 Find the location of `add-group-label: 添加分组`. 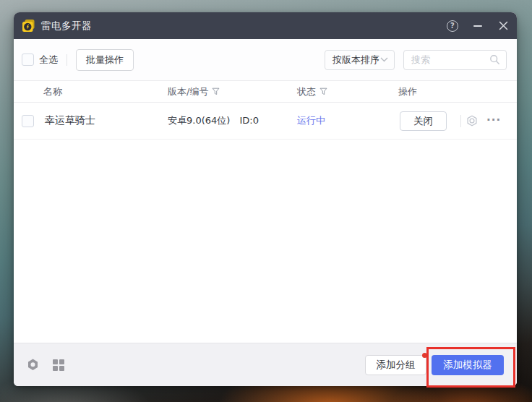

add-group-label: 添加分组 is located at coordinates (396, 364).